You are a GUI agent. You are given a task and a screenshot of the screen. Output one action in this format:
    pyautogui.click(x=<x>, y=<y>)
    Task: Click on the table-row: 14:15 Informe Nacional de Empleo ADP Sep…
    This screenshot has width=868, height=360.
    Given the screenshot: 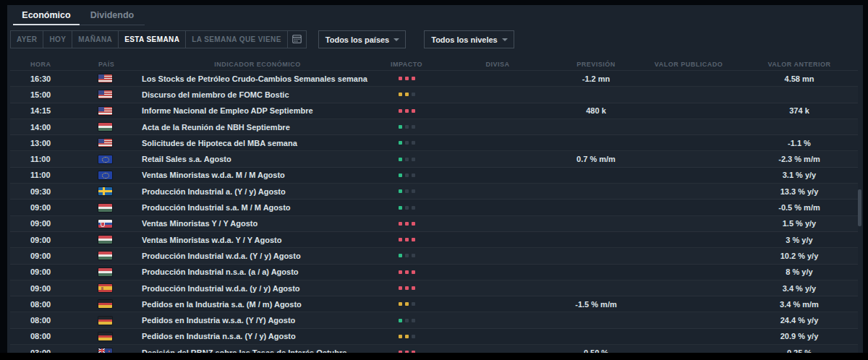 What is the action you would take?
    pyautogui.click(x=434, y=111)
    